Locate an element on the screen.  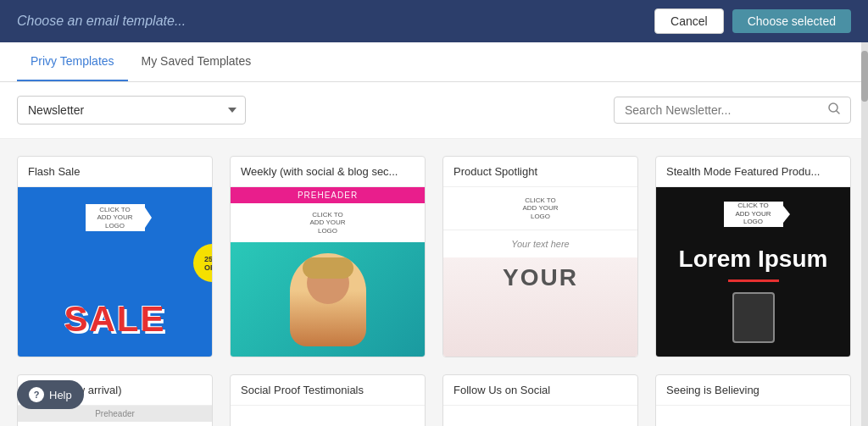
scrollbar-thumb is located at coordinates (865, 76).